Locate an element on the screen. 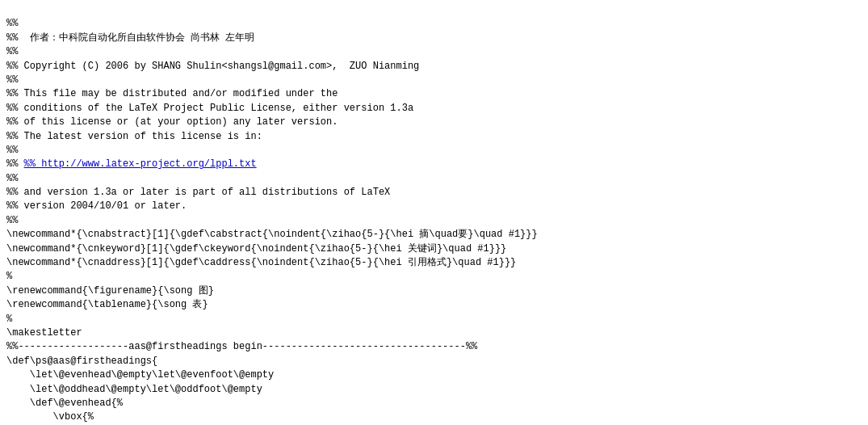  code-line: \let\@evenhead\@empty\let\@evenfoot\@emp… is located at coordinates (434, 375).